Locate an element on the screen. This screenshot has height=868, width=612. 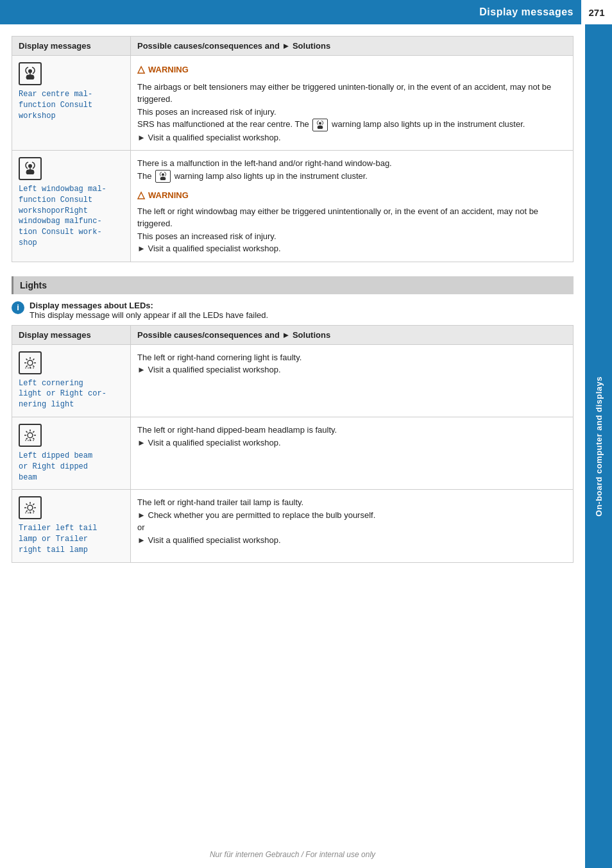
inline-airbag-icon is located at coordinates (320, 125).